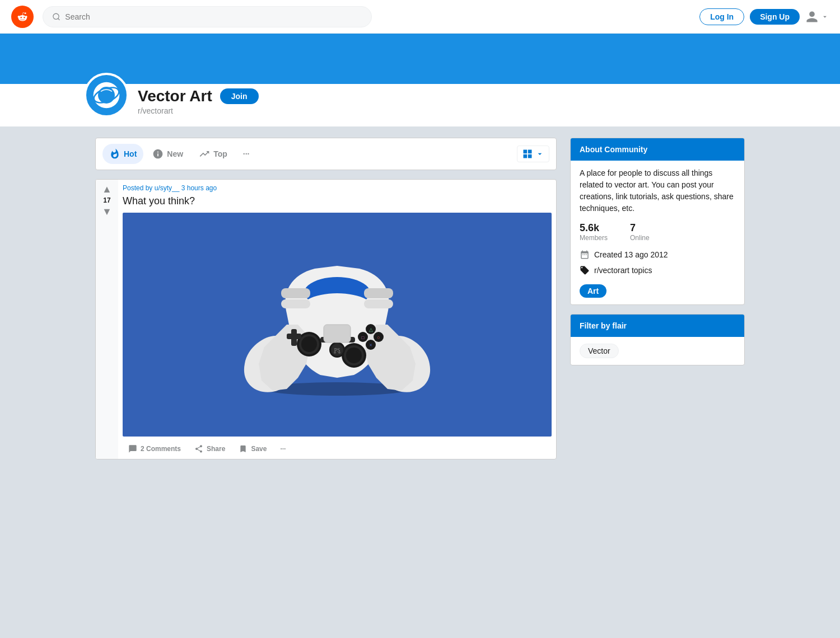 The image size is (840, 638). I want to click on sort-dropdown-icon, so click(540, 154).